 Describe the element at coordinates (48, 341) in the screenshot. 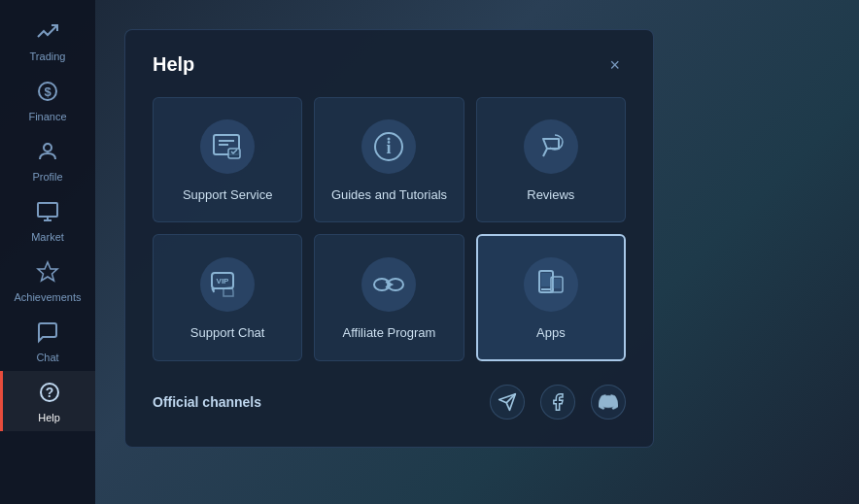

I see `sidebar-item-chat: Chat` at that location.